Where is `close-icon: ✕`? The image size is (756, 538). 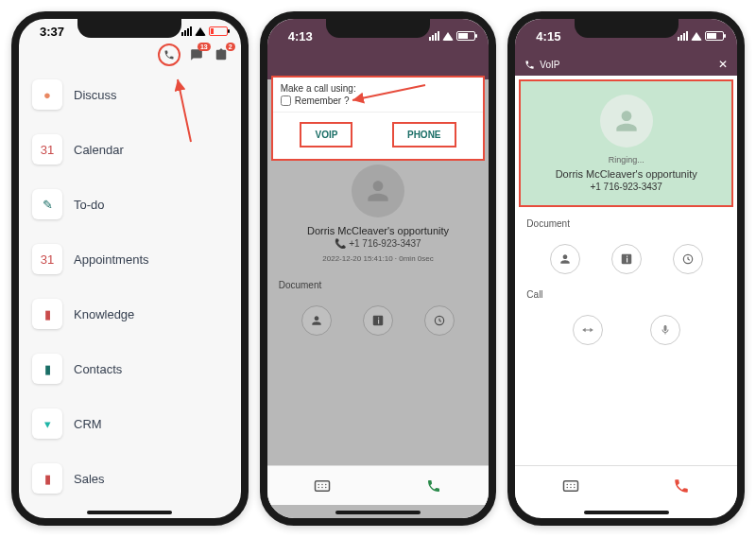
close-icon: ✕ is located at coordinates (723, 64).